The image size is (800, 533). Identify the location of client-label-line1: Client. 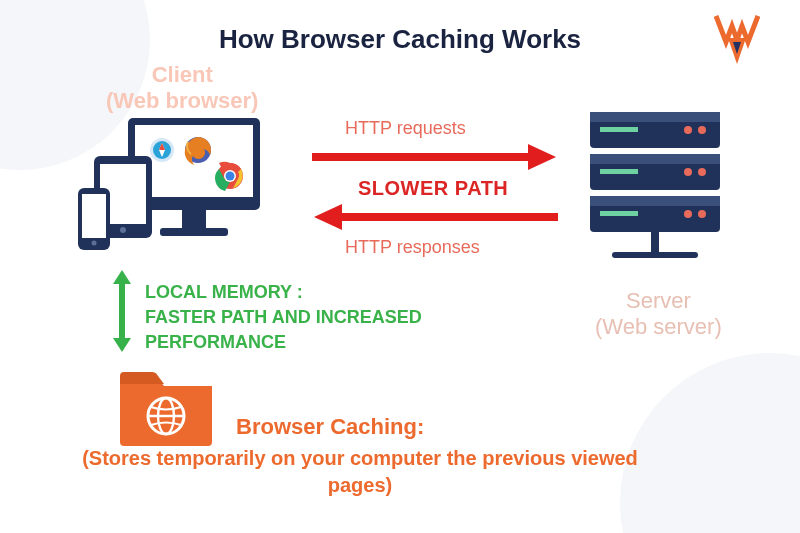
(182, 75).